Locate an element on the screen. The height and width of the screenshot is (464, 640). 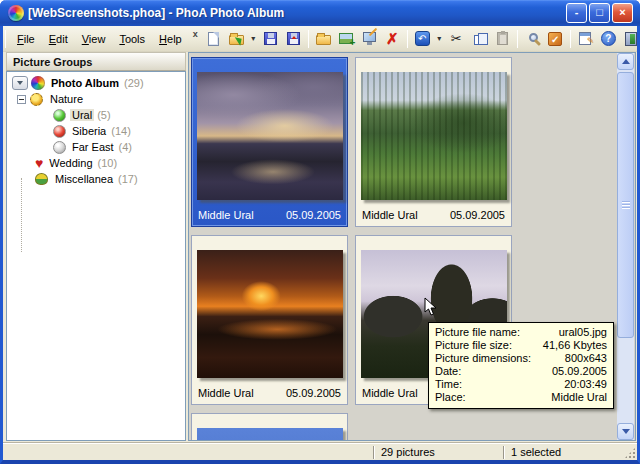
tooltip-value: 20:03:49 is located at coordinates (586, 384).